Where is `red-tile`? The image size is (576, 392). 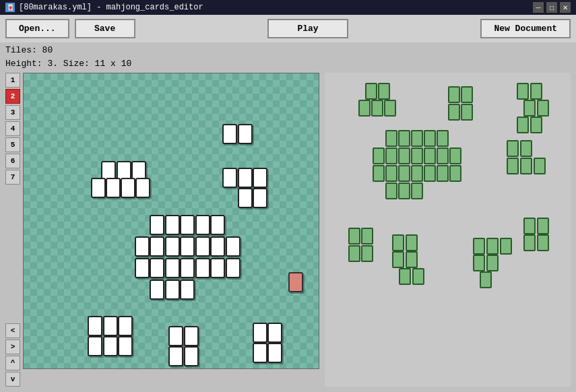
red-tile is located at coordinates (296, 282).